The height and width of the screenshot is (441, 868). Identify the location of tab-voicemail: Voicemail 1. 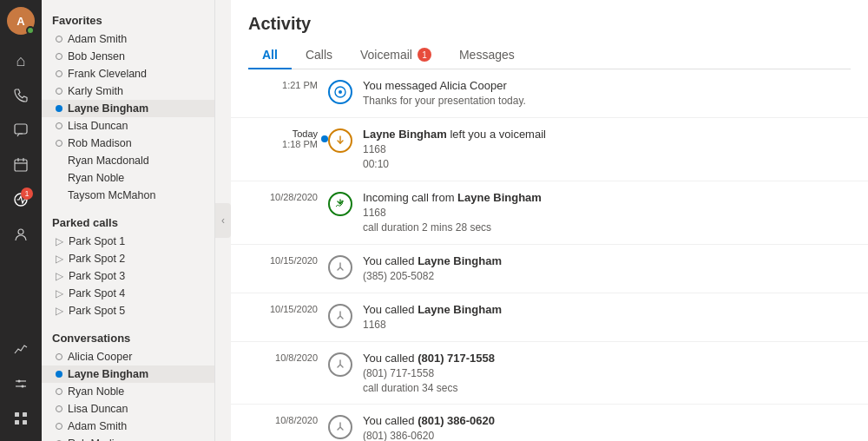
(396, 55).